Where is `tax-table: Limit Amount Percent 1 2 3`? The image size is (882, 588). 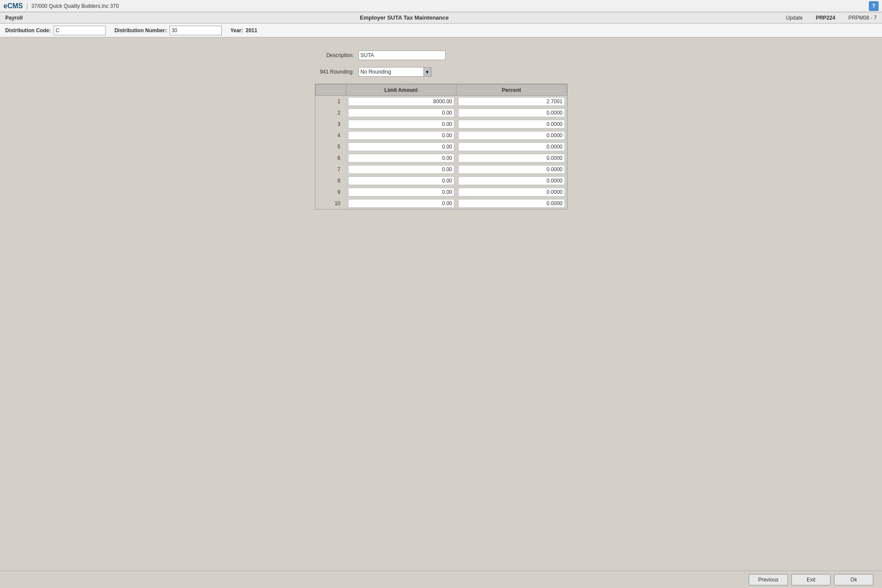 tax-table: Limit Amount Percent 1 2 3 is located at coordinates (441, 146).